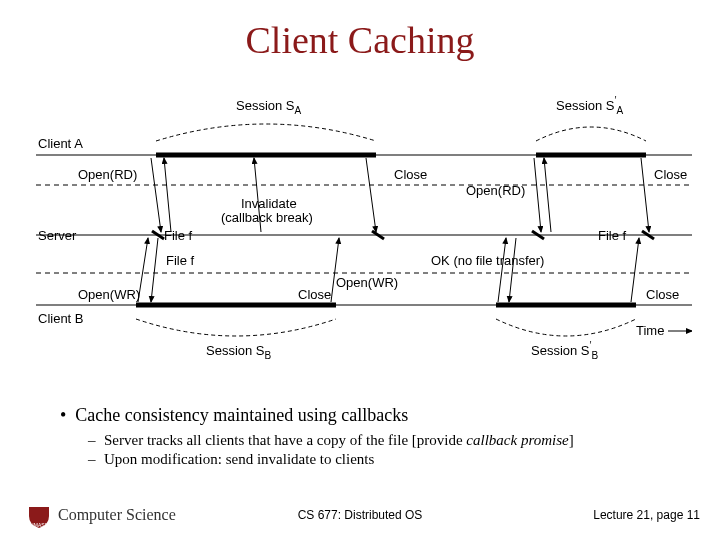  What do you see at coordinates (670, 174) in the screenshot?
I see `close-a2: Close` at bounding box center [670, 174].